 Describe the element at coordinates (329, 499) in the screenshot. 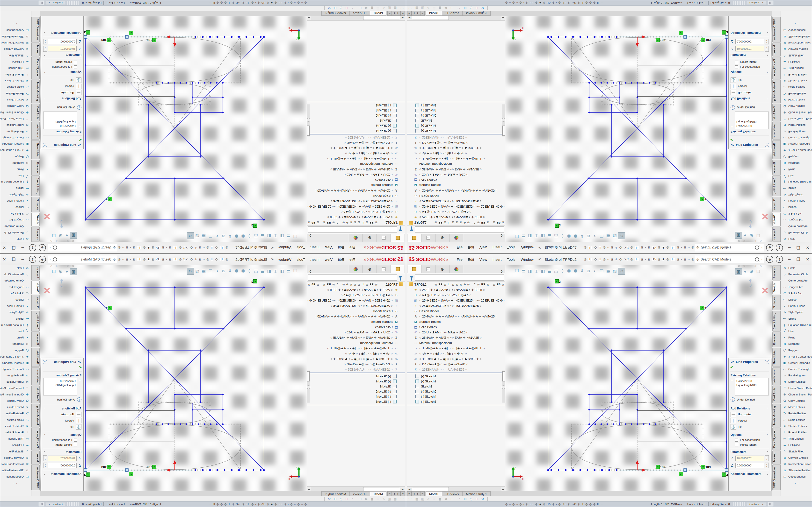

I see `tool-icon: ⚙` at that location.